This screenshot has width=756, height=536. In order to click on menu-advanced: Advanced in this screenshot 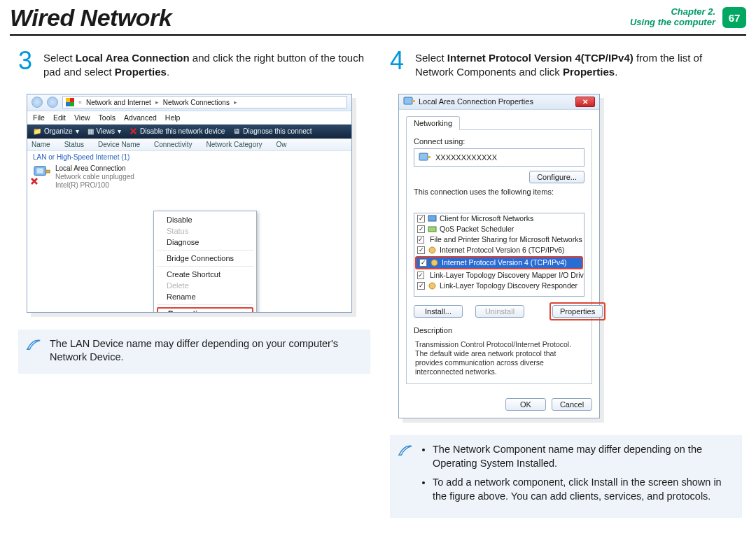, I will do `click(140, 118)`.